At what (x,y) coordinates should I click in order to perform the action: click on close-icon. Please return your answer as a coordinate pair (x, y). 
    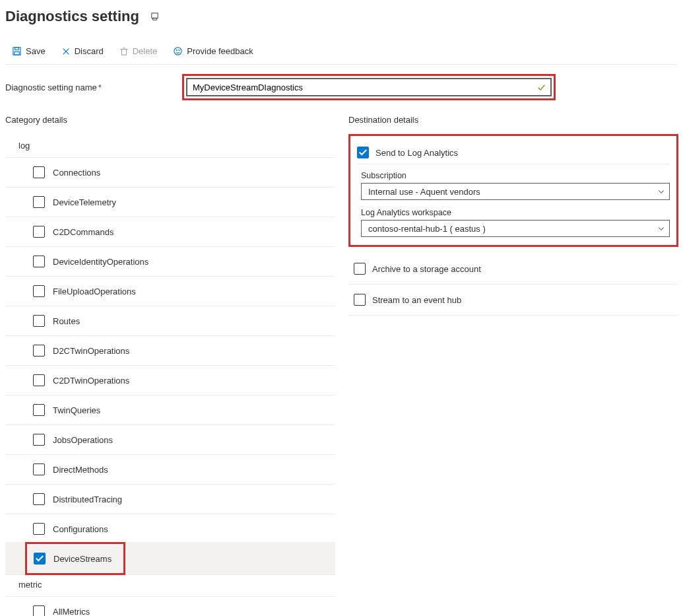
    Looking at the image, I should click on (66, 51).